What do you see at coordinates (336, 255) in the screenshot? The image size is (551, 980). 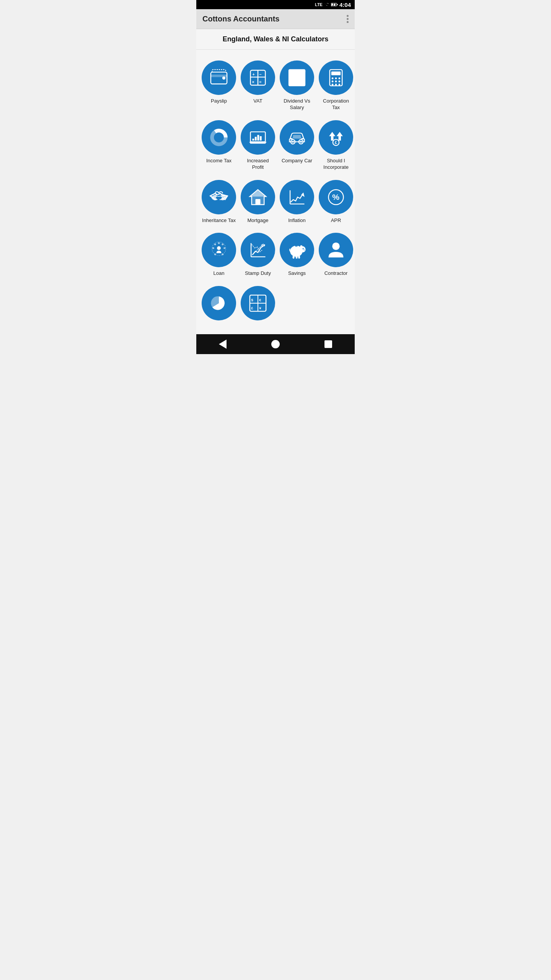 I see `contractor-item: Contractor` at bounding box center [336, 255].